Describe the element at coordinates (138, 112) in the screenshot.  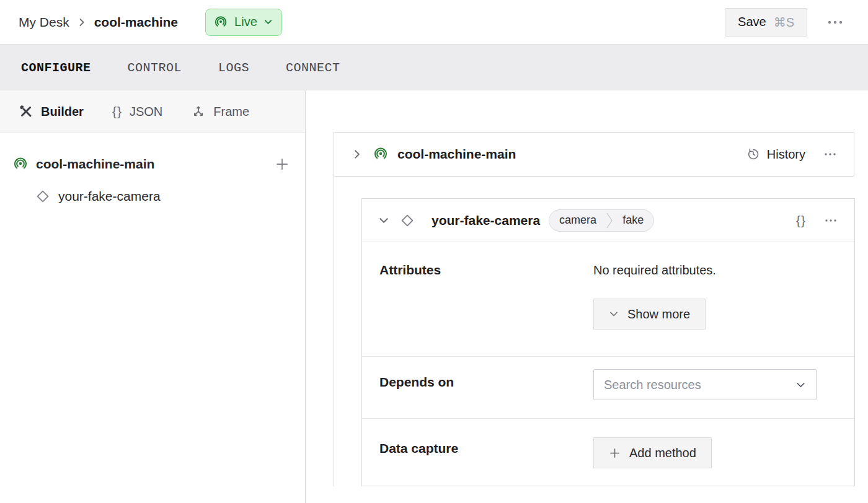
I see `view-tab-json: {} JSON` at that location.